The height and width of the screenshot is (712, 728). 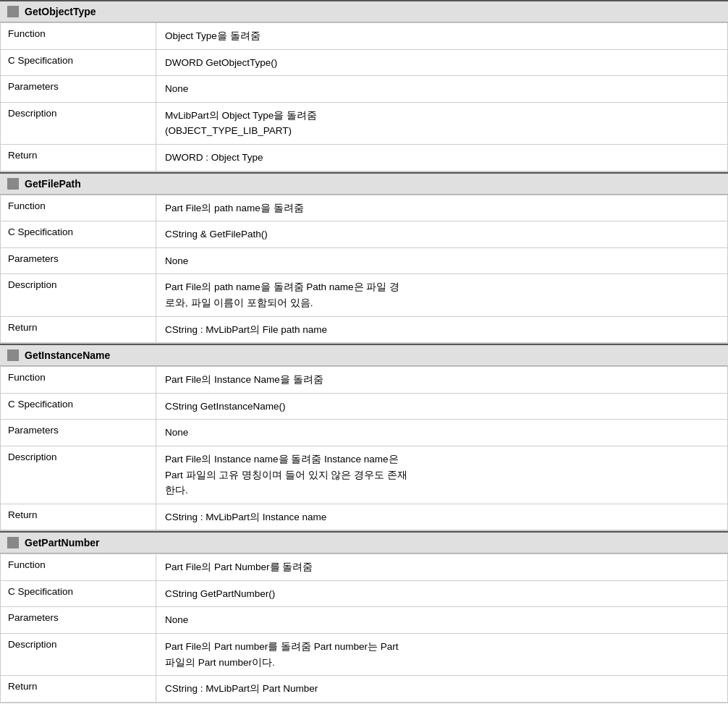 What do you see at coordinates (441, 295) in the screenshot?
I see `row-value: Part File의 path name을 돌려줌 Path name은 파일 …` at bounding box center [441, 295].